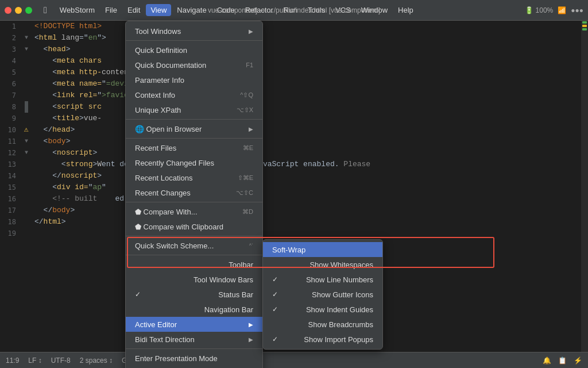  What do you see at coordinates (163, 193) in the screenshot?
I see `menu-item-label: Recent Changes` at bounding box center [163, 193].